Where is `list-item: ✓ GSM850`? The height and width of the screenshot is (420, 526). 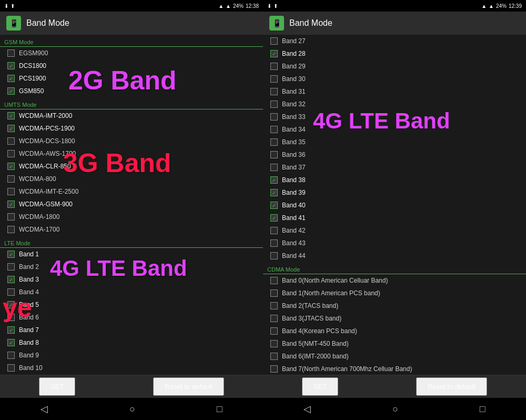
list-item: ✓ GSM850 is located at coordinates (132, 91).